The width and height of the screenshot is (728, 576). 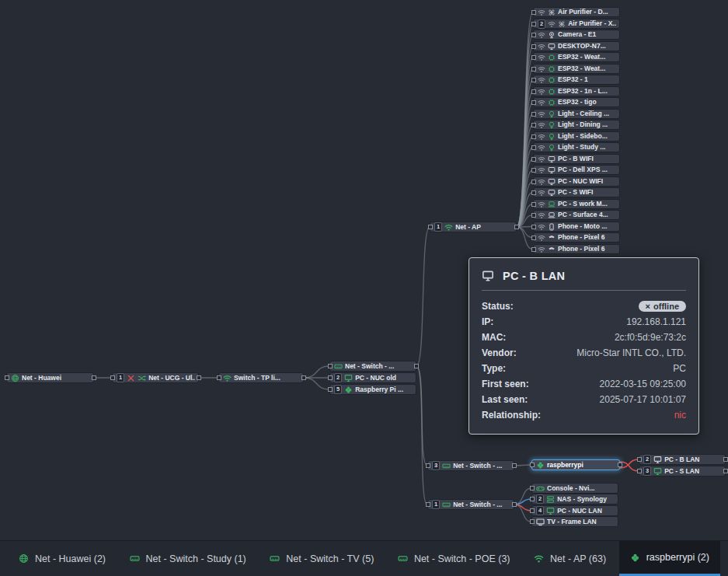 I want to click on field-value: 2025-07-17 10:01:07, so click(x=643, y=400).